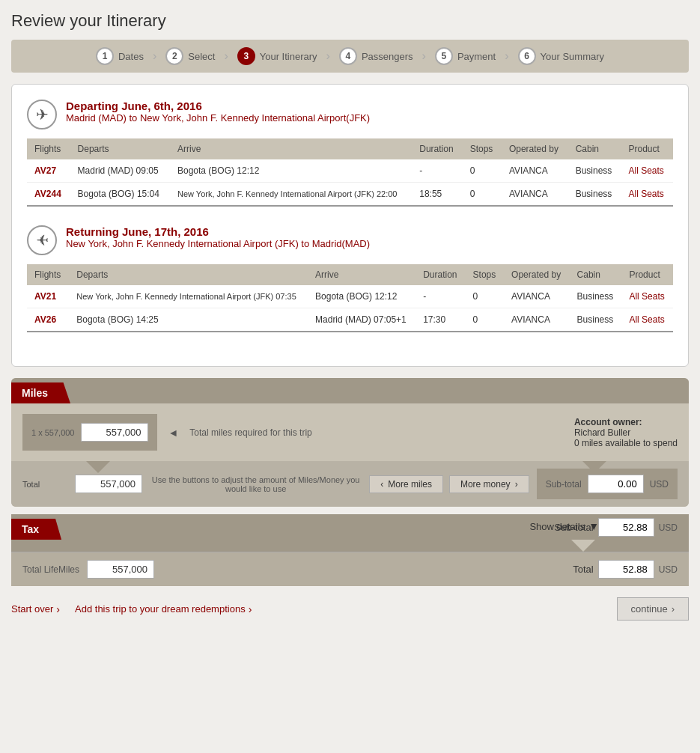  I want to click on subtotal-label-miles: Sub-total, so click(564, 484).